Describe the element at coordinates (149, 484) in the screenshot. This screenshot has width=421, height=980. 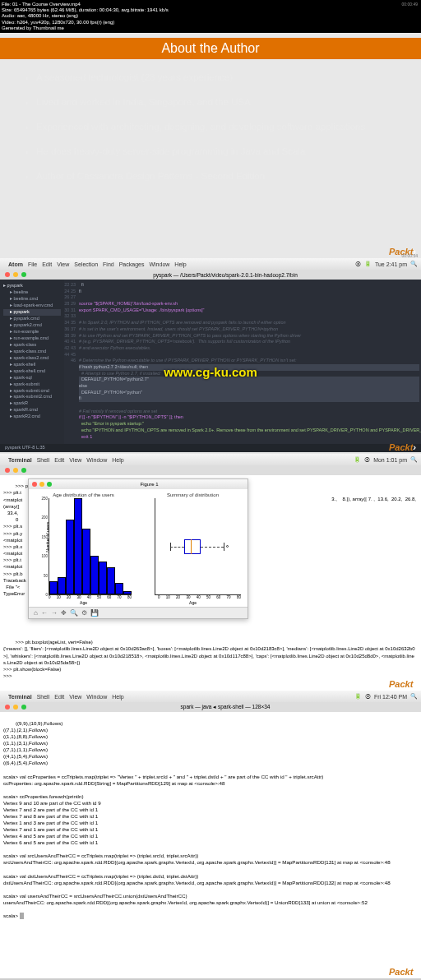
I see `figure-title: Figure 1` at that location.